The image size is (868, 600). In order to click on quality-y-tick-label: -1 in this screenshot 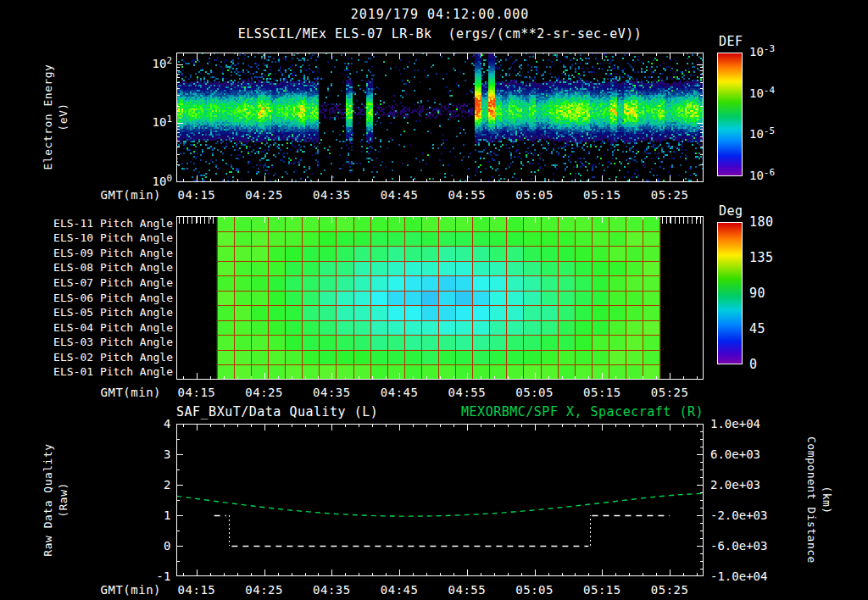, I will do `click(146, 576)`.